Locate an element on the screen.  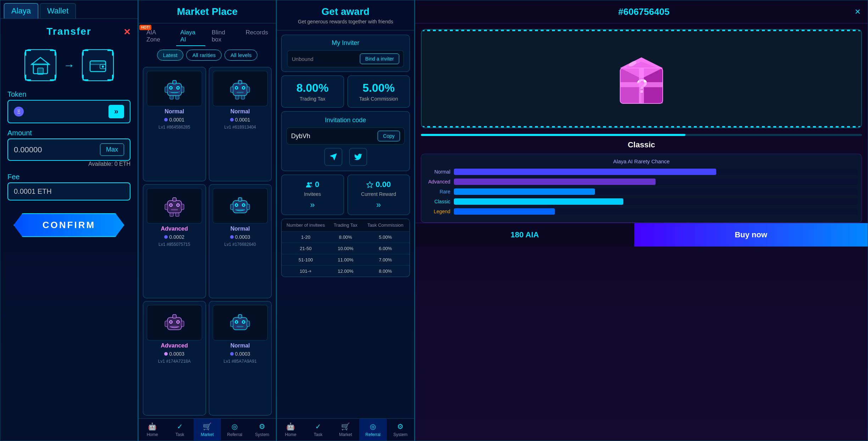
nft-card-3: Advanced 0.0002 Lv1 #855075715 is located at coordinates (174, 242).